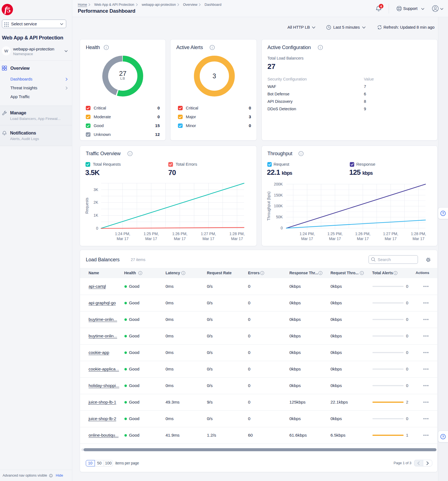 This screenshot has width=448, height=481. What do you see at coordinates (9, 10) in the screenshot?
I see `svg-text: 5` at bounding box center [9, 10].